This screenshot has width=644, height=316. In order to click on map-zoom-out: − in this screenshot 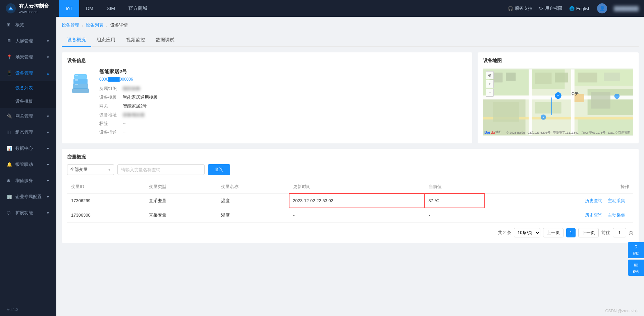, I will do `click(490, 93)`.